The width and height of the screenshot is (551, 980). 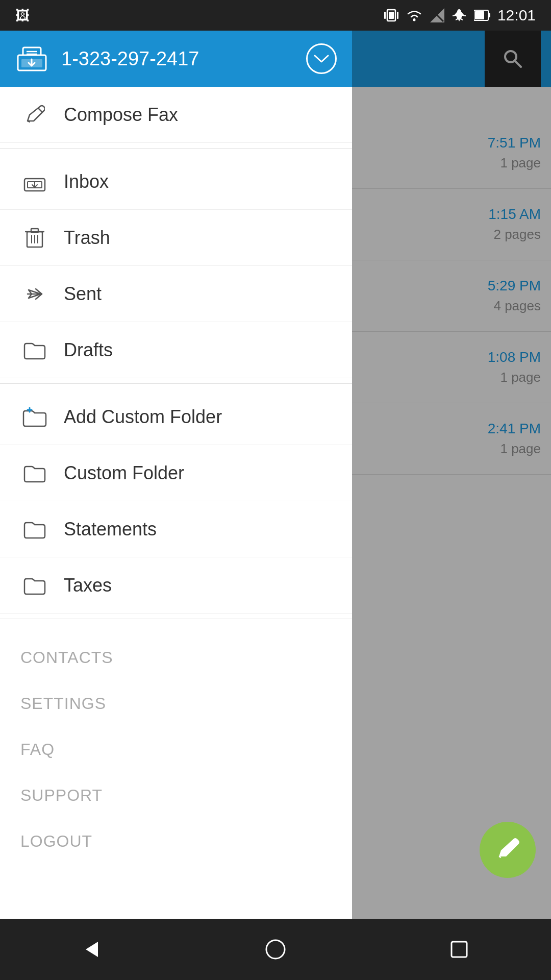 What do you see at coordinates (508, 850) in the screenshot?
I see `compose-fab` at bounding box center [508, 850].